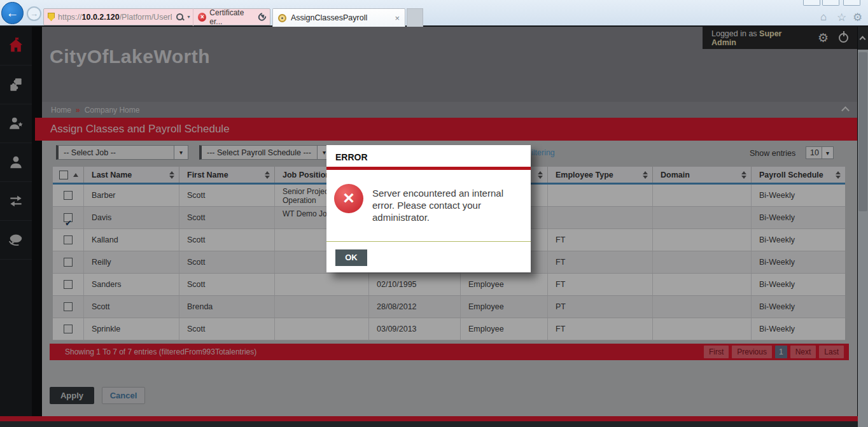 This screenshot has height=427, width=868. Describe the element at coordinates (349, 199) in the screenshot. I see `error-x-icon: ×` at that location.